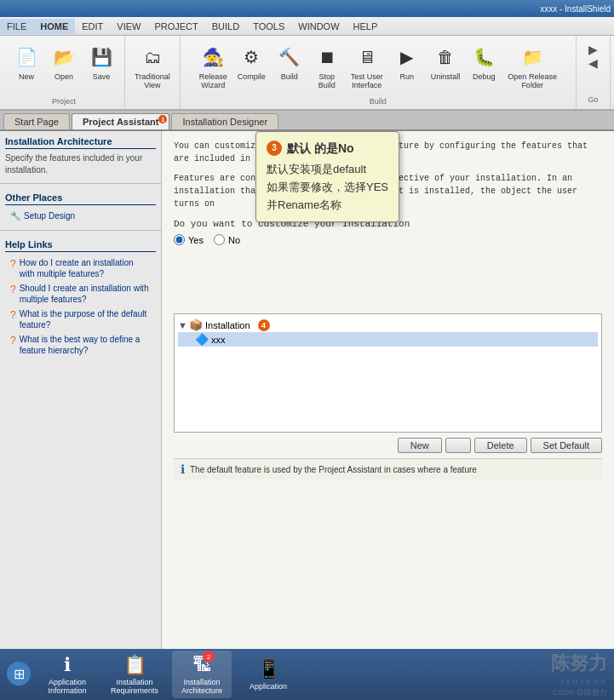 The width and height of the screenshot is (614, 700). What do you see at coordinates (307, 9) in the screenshot?
I see `title-bar: xxxx - InstallShield` at bounding box center [307, 9].